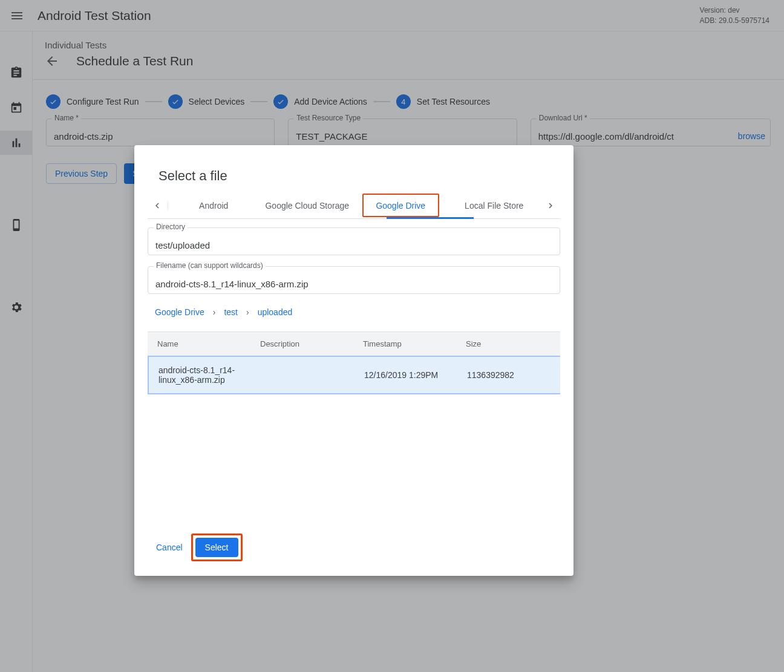  Describe the element at coordinates (495, 206) in the screenshot. I see `tab-local: Local File Store` at that location.